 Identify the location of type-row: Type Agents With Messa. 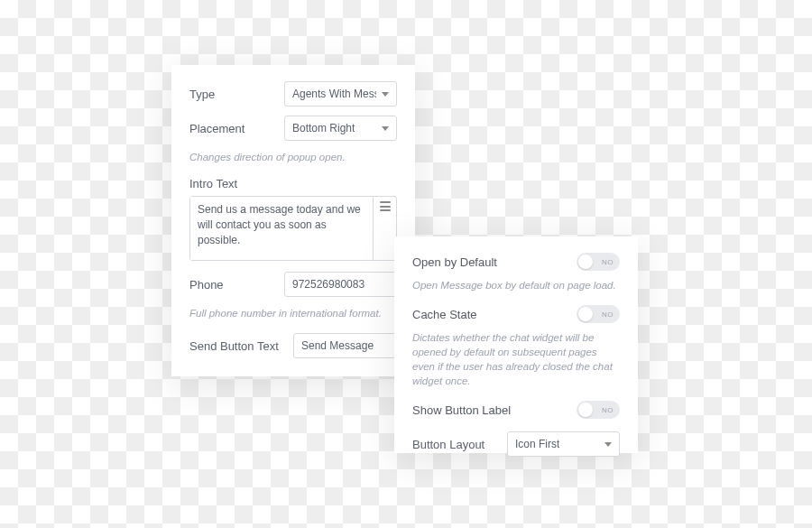
(293, 94).